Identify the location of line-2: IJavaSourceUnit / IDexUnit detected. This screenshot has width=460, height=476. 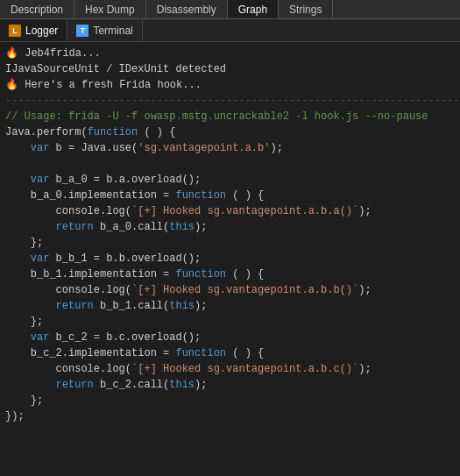
(230, 69).